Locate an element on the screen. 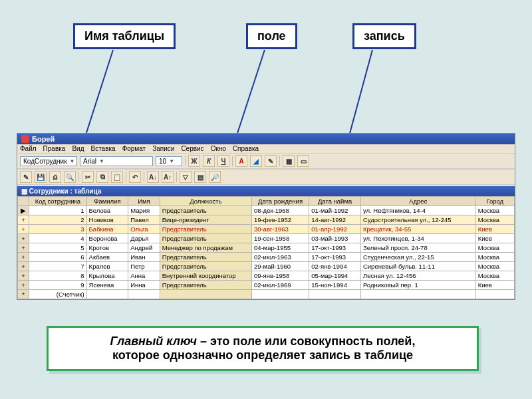  cut-button: ✂ is located at coordinates (88, 177).